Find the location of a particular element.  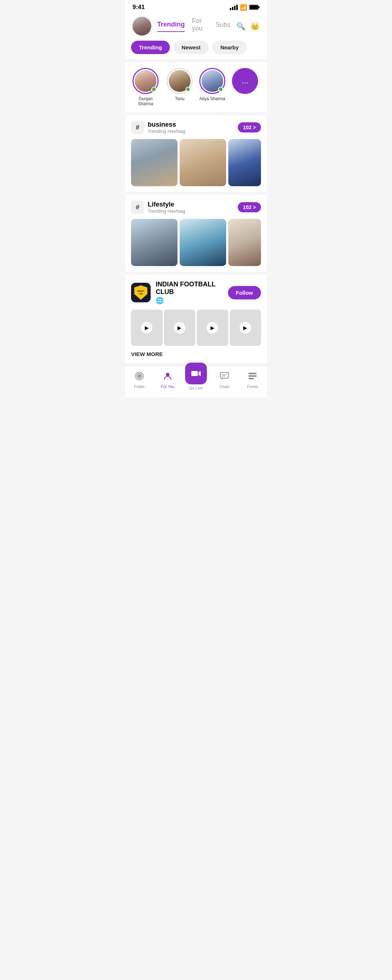

status-bar: 9:41 📶 is located at coordinates (196, 6).